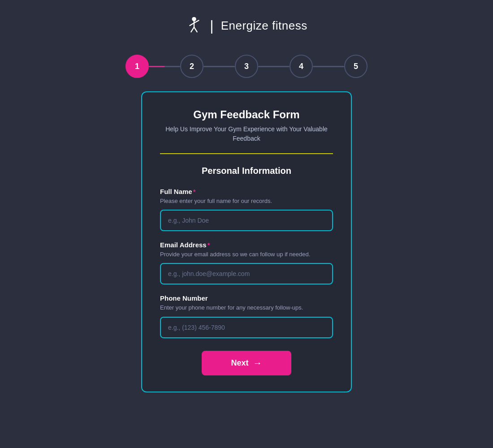  Describe the element at coordinates (246, 245) in the screenshot. I see `email-label: Email Address*` at that location.